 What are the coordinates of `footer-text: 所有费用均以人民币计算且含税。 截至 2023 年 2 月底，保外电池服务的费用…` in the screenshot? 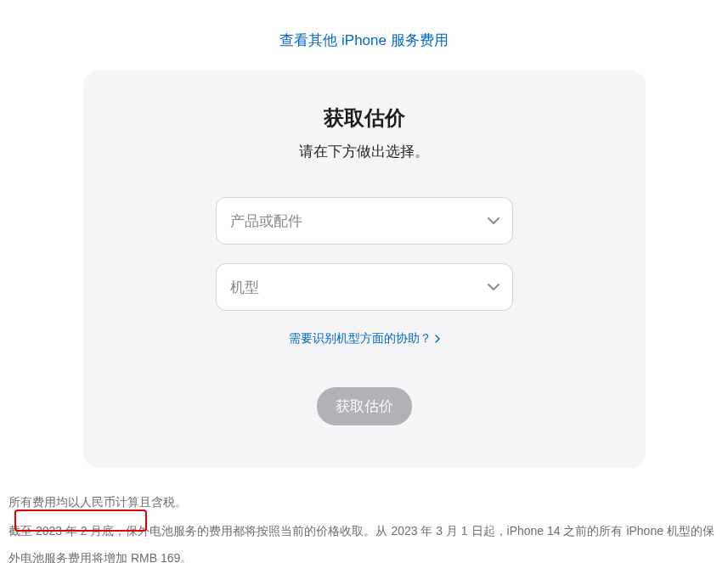 It's located at (364, 526).